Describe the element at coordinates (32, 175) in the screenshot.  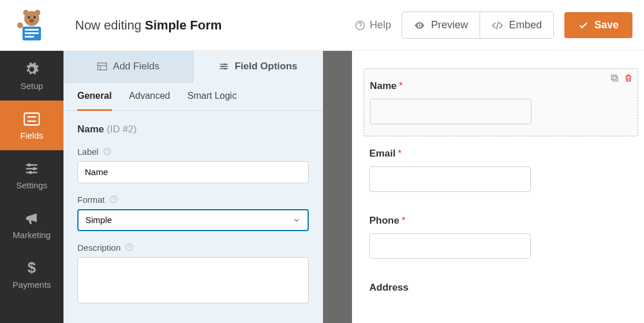
I see `sidebar-item-settings: Settings` at that location.